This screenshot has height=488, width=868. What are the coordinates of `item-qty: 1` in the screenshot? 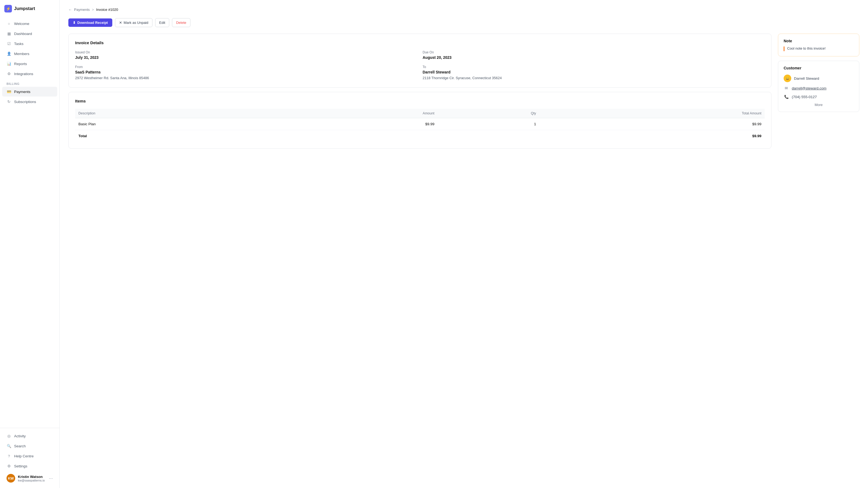 It's located at (488, 124).